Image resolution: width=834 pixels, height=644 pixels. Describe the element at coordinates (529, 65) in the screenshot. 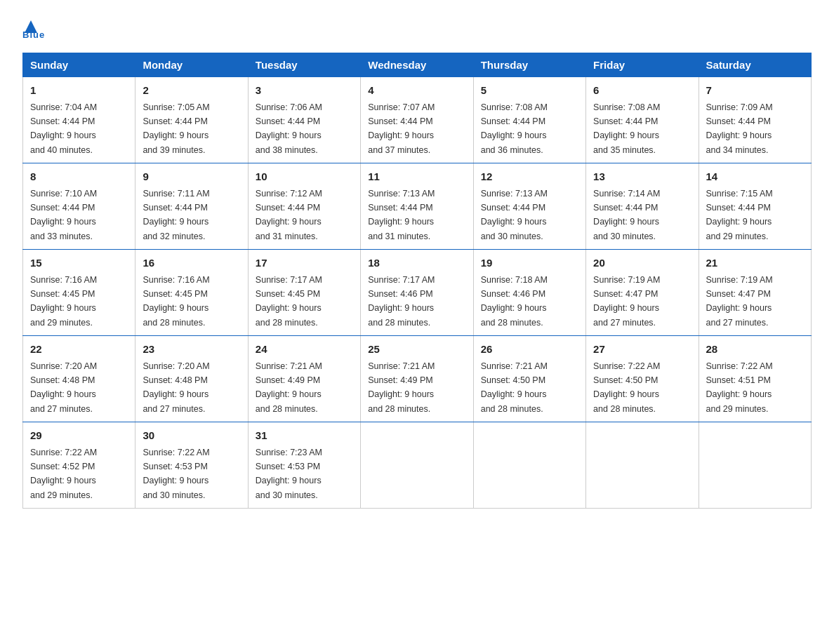

I see `header-thursday: Thursday` at that location.